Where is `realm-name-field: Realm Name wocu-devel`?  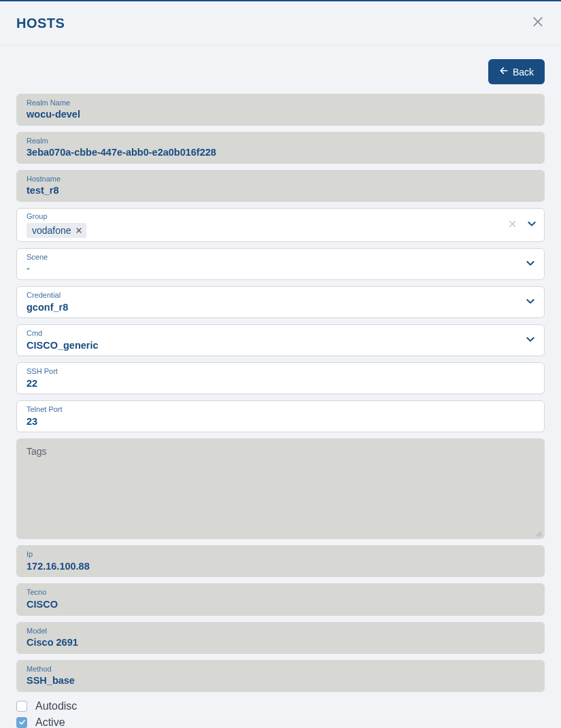
realm-name-field: Realm Name wocu-devel is located at coordinates (280, 110).